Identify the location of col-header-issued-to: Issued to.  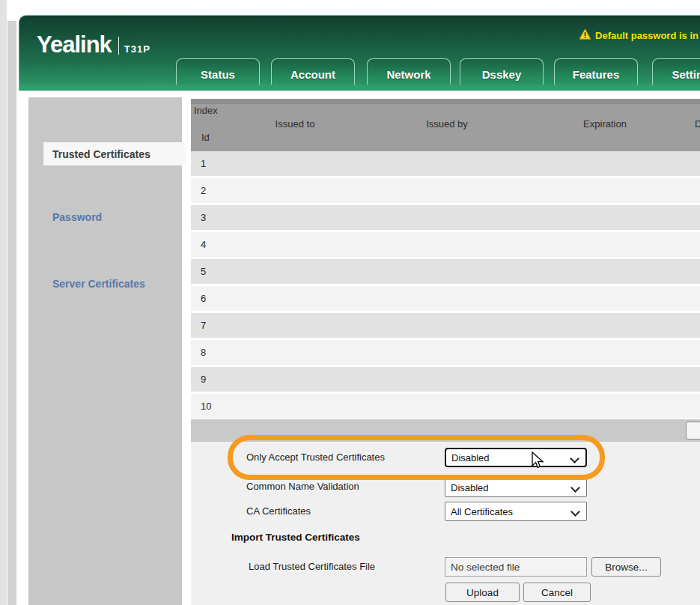
(295, 124).